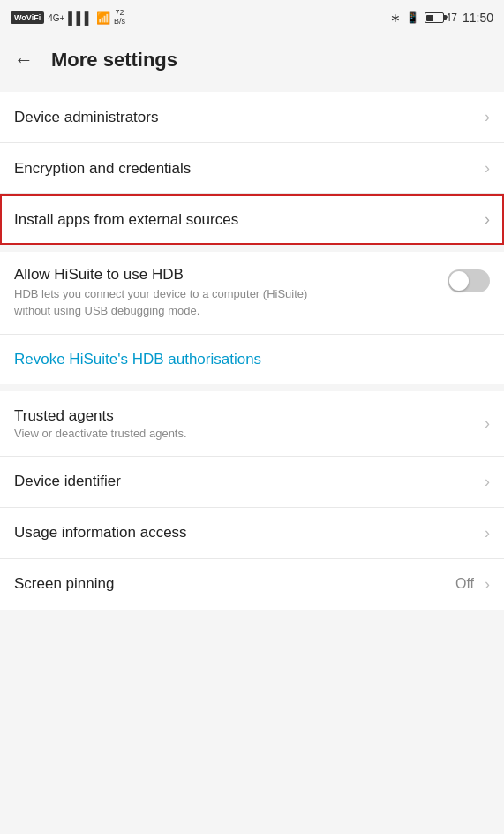 The width and height of the screenshot is (504, 834). Describe the element at coordinates (235, 584) in the screenshot. I see `screen-pinning-title: Screen pinning` at that location.